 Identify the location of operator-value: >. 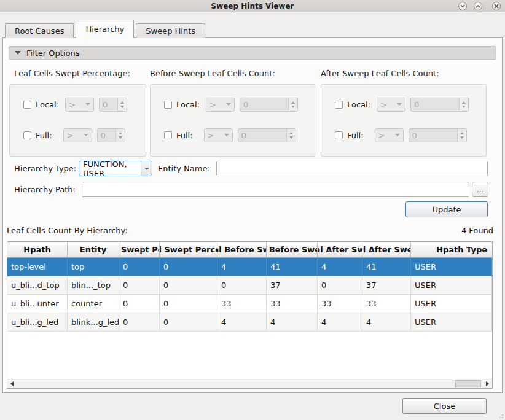
(382, 135).